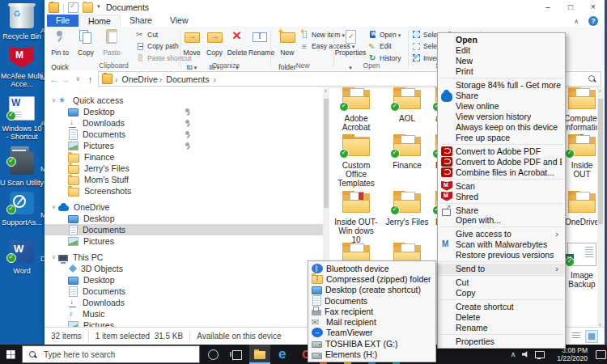 The width and height of the screenshot is (607, 364). What do you see at coordinates (356, 110) in the screenshot?
I see `file-tile: Adobe Acrobat` at bounding box center [356, 110].